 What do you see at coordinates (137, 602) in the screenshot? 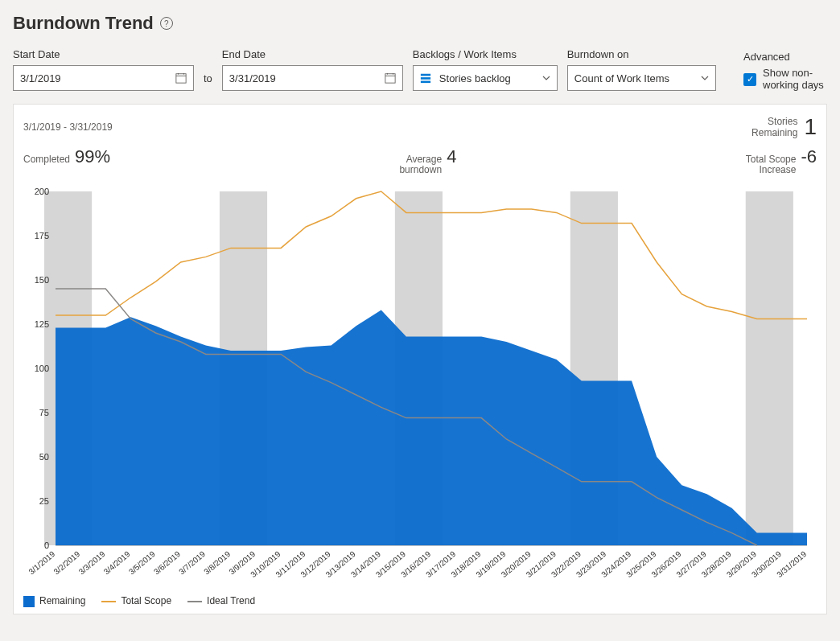
I see `legend-total-scope: Total Scope` at bounding box center [137, 602].